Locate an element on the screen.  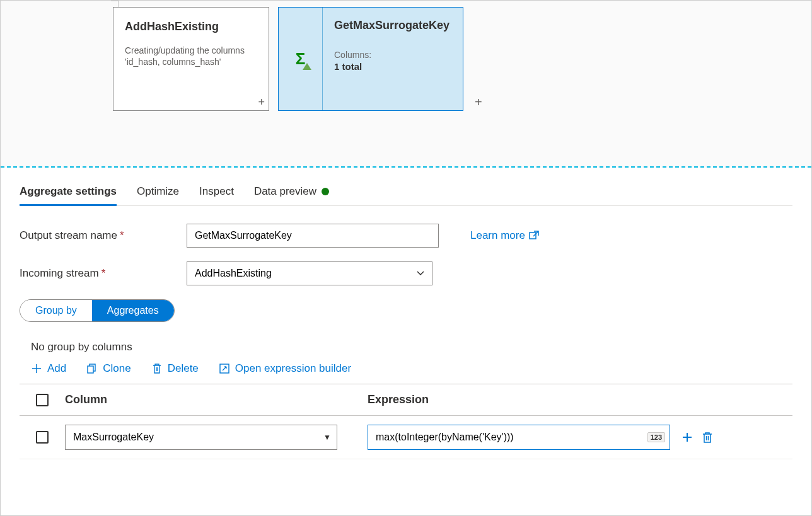
column-name-input is located at coordinates (201, 437).